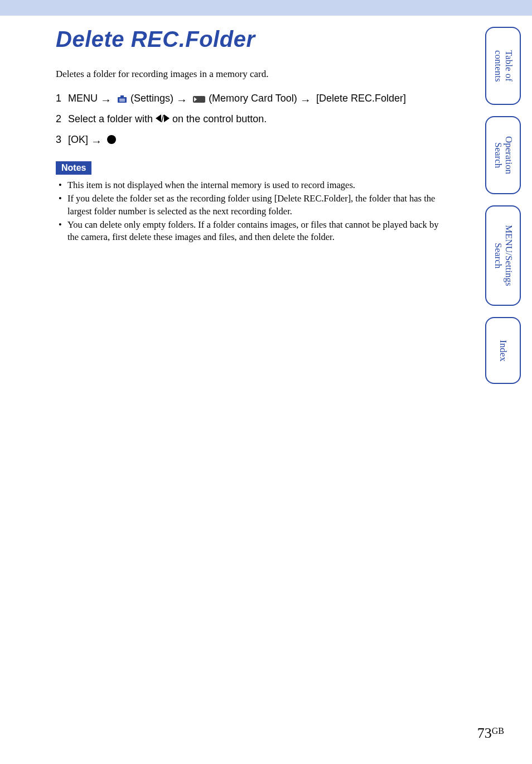 The height and width of the screenshot is (764, 532). What do you see at coordinates (361, 98) in the screenshot?
I see `target-label: [Delete REC.Folder]` at bounding box center [361, 98].